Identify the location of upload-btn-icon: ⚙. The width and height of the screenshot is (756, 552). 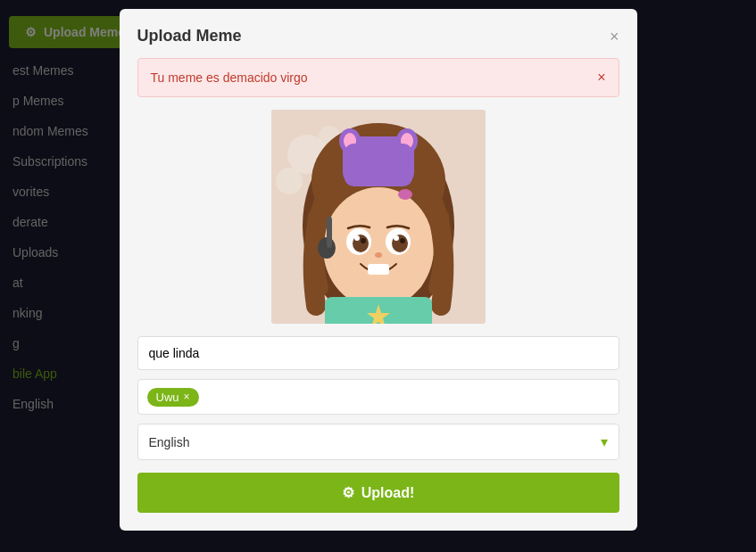
(348, 492).